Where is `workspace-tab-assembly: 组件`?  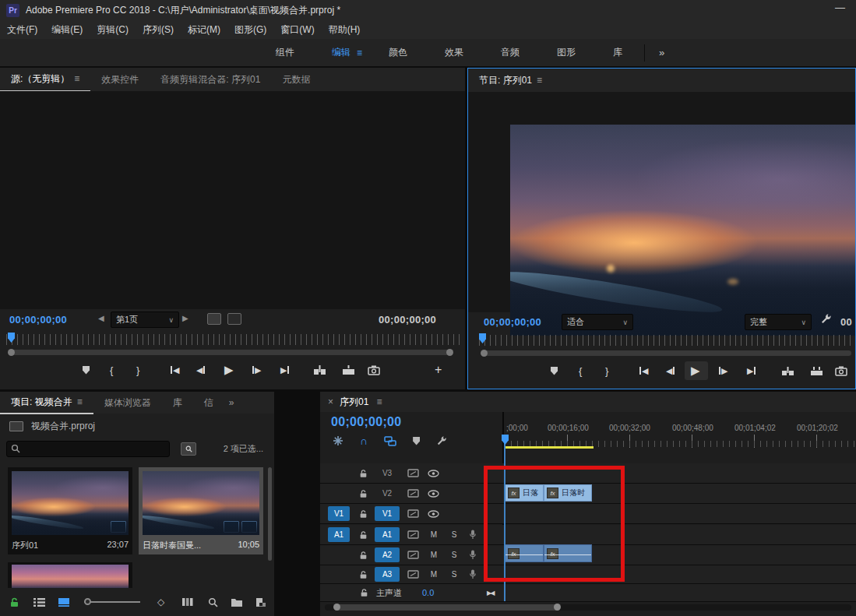 workspace-tab-assembly: 组件 is located at coordinates (285, 53).